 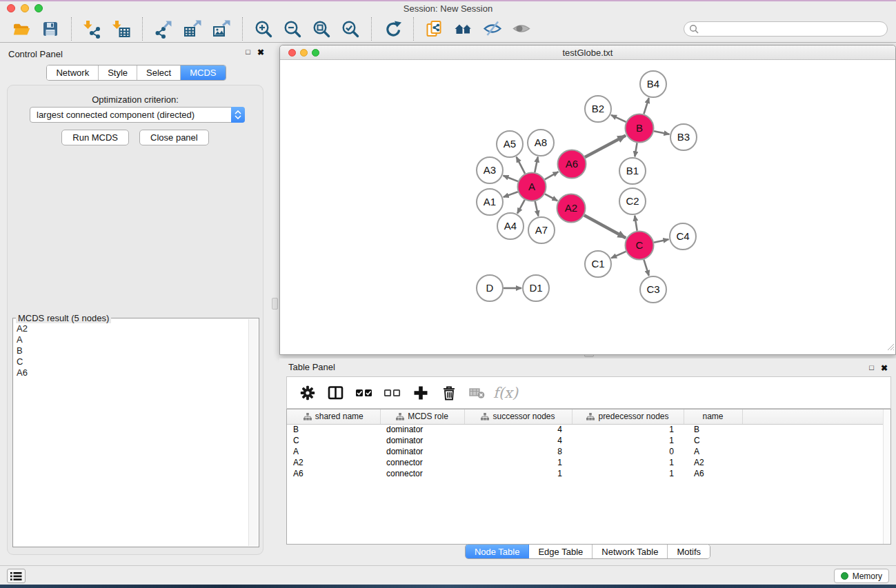 What do you see at coordinates (131, 351) in the screenshot?
I see `mcds-result-item: B` at bounding box center [131, 351].